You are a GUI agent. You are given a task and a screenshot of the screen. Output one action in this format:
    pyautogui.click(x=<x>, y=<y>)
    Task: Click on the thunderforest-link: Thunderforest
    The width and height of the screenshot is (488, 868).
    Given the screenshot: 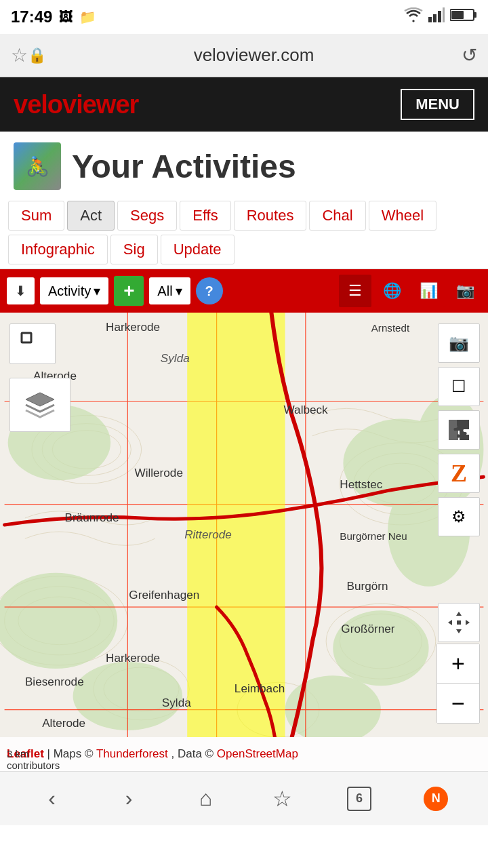 What is the action you would take?
    pyautogui.click(x=132, y=754)
    